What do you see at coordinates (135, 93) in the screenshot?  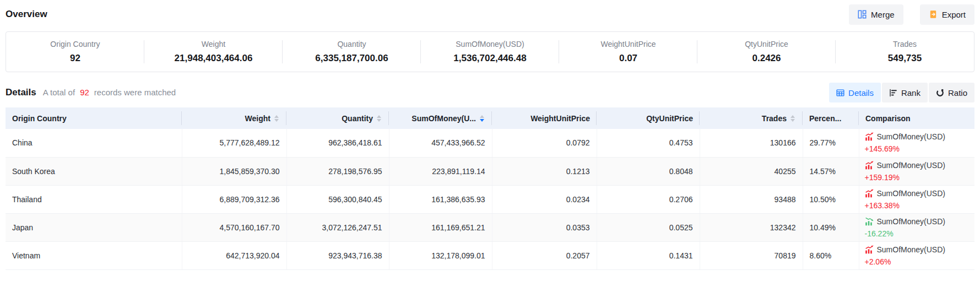 I see `summary-suffix: records were matched` at bounding box center [135, 93].